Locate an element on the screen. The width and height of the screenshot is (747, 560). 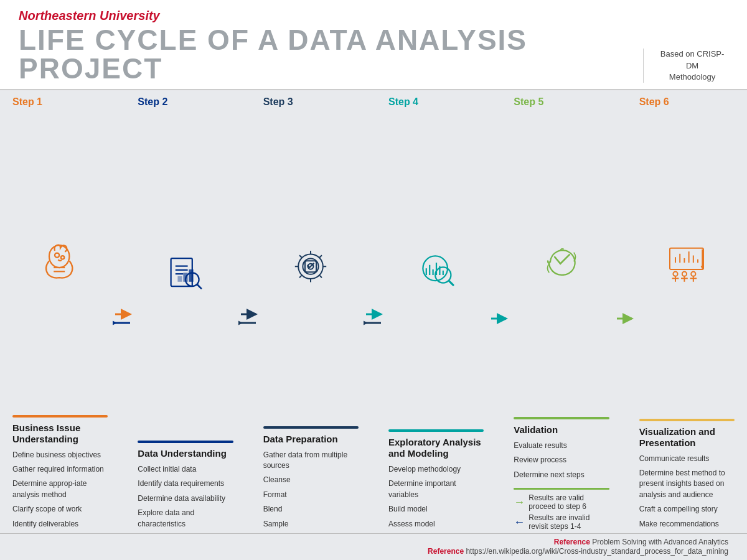
footer-ref2: Reference https://en.wikipedia.org/wiki/… is located at coordinates (374, 551).